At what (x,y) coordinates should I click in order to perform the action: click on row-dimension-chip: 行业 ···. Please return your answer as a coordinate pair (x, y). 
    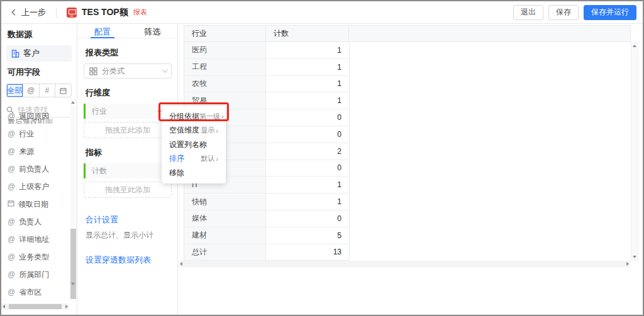
    Looking at the image, I should click on (128, 111).